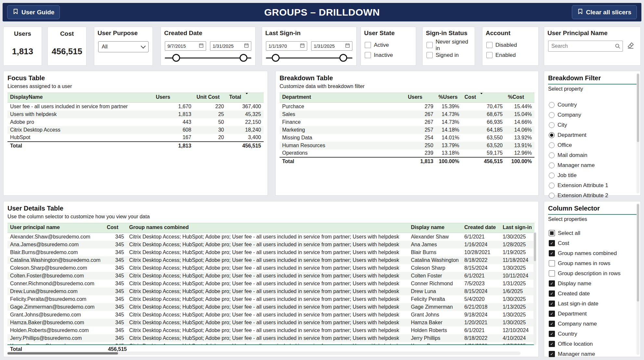 The width and height of the screenshot is (644, 360). What do you see at coordinates (449, 45) in the screenshot?
I see `checkbox-option: Never signed in` at bounding box center [449, 45].